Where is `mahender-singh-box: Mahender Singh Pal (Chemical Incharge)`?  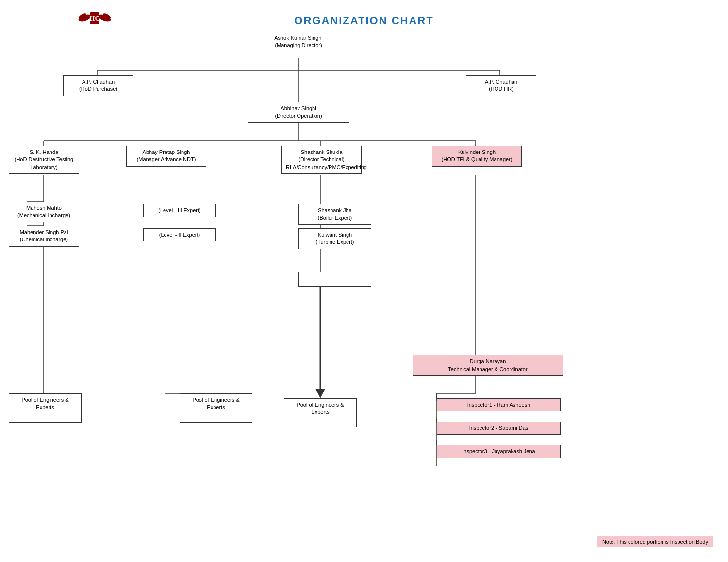
mahender-singh-box: Mahender Singh Pal (Chemical Incharge) is located at coordinates (44, 236).